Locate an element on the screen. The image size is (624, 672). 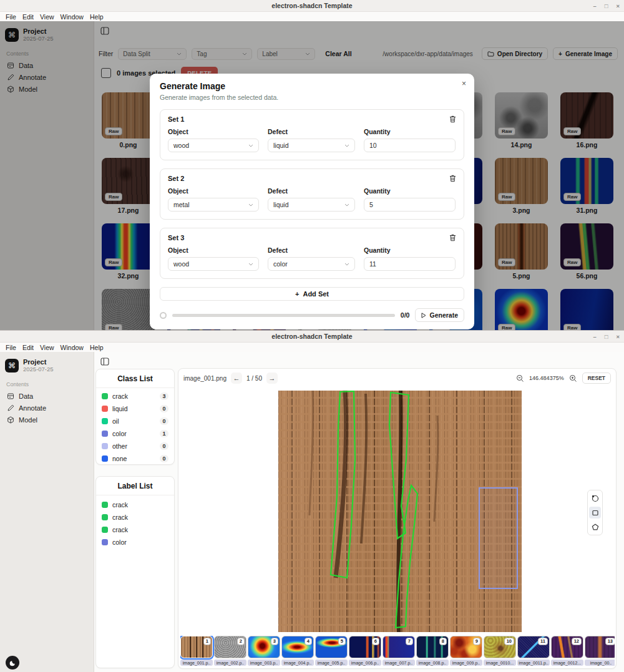
thumbnail-image: 7 is located at coordinates (399, 647).